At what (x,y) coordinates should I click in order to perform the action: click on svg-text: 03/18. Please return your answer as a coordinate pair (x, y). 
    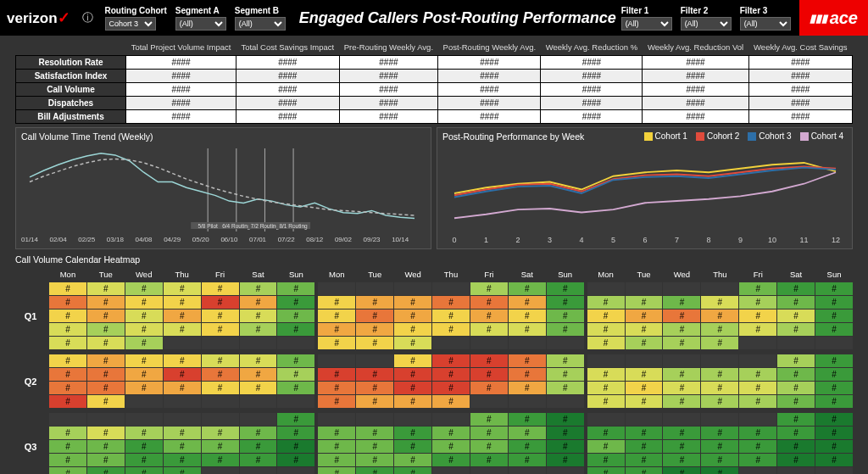
    Looking at the image, I should click on (115, 239).